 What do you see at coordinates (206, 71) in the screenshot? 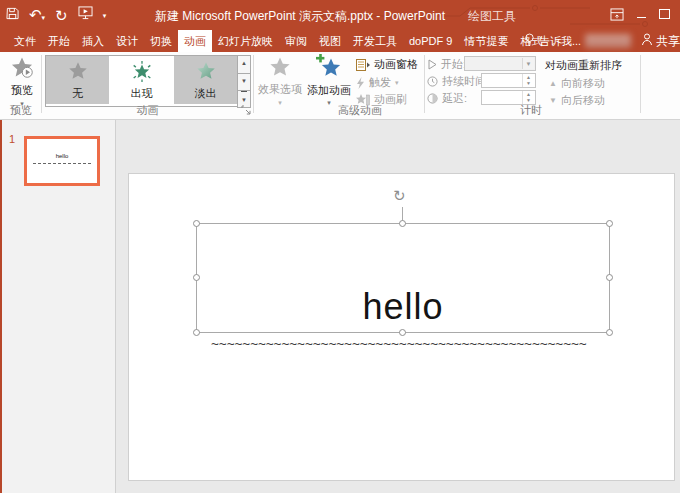
I see `fade-star-icon` at bounding box center [206, 71].